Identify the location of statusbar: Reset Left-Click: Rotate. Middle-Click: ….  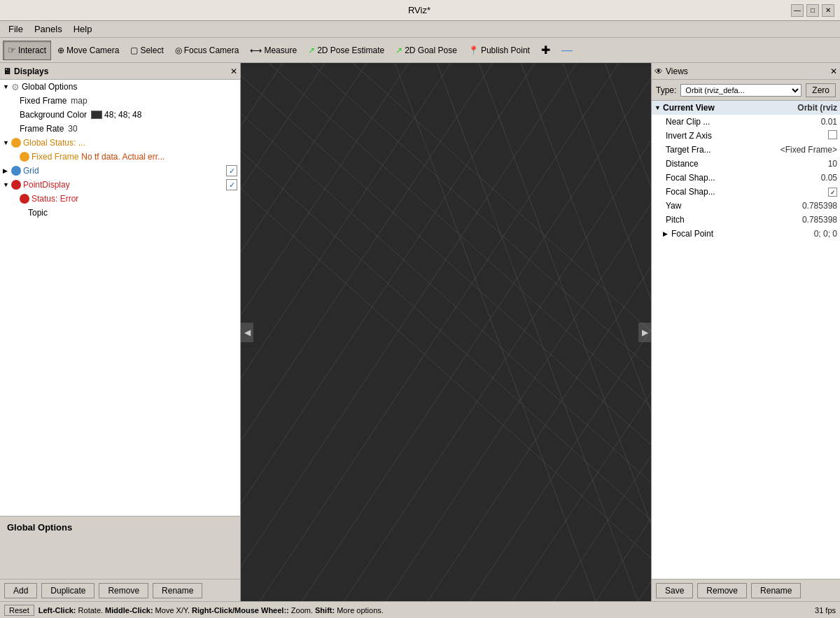
(420, 610).